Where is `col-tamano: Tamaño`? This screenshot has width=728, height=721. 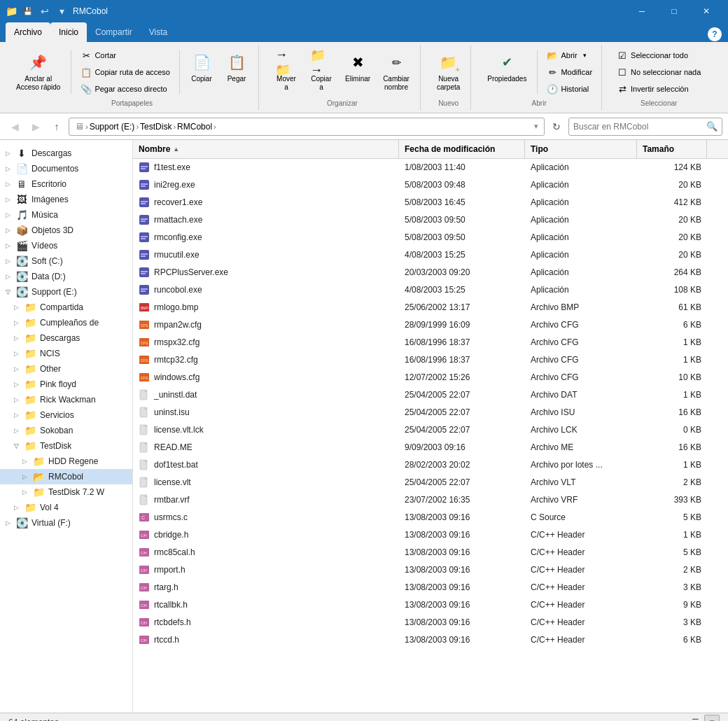
col-tamano: Tamaño is located at coordinates (672, 149).